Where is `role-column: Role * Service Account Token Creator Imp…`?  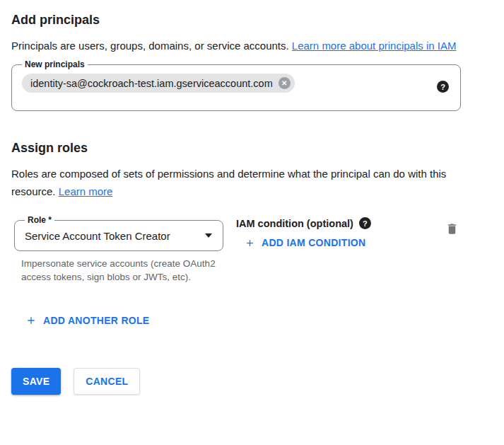
role-column: Role * Service Account Token Creator Imp… is located at coordinates (119, 250).